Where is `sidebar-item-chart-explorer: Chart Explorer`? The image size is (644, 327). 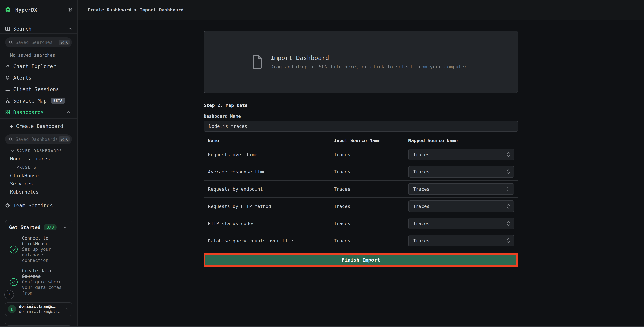 sidebar-item-chart-explorer: Chart Explorer is located at coordinates (38, 66).